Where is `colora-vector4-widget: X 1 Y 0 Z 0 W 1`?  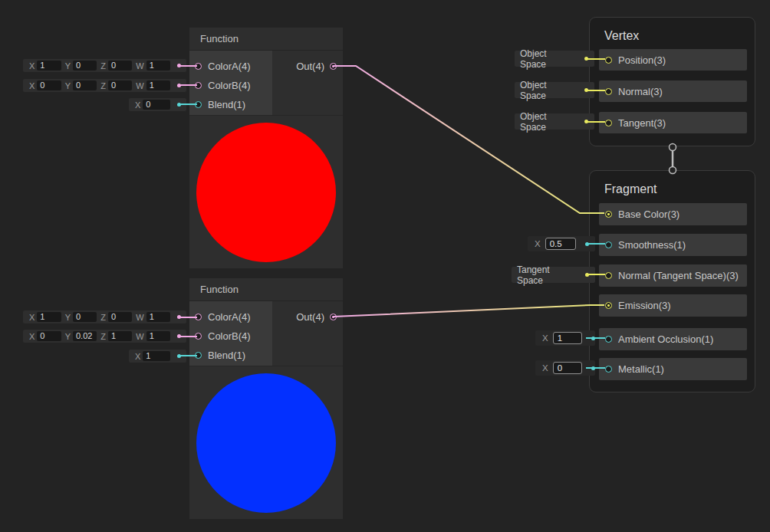 colora-vector4-widget: X 1 Y 0 Z 0 W 1 is located at coordinates (104, 317).